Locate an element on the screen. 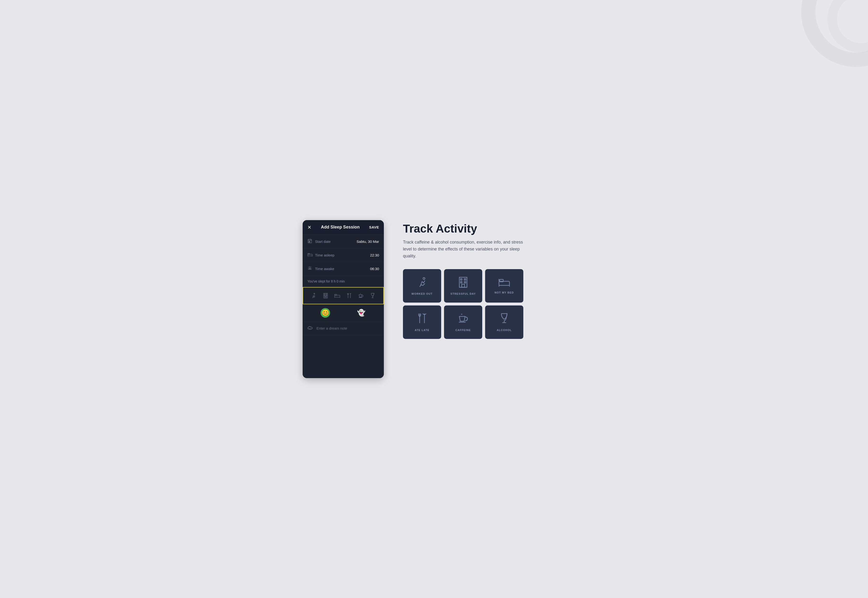 Image resolution: width=868 pixels, height=598 pixels. ghost-mood-button: 👻 is located at coordinates (361, 313).